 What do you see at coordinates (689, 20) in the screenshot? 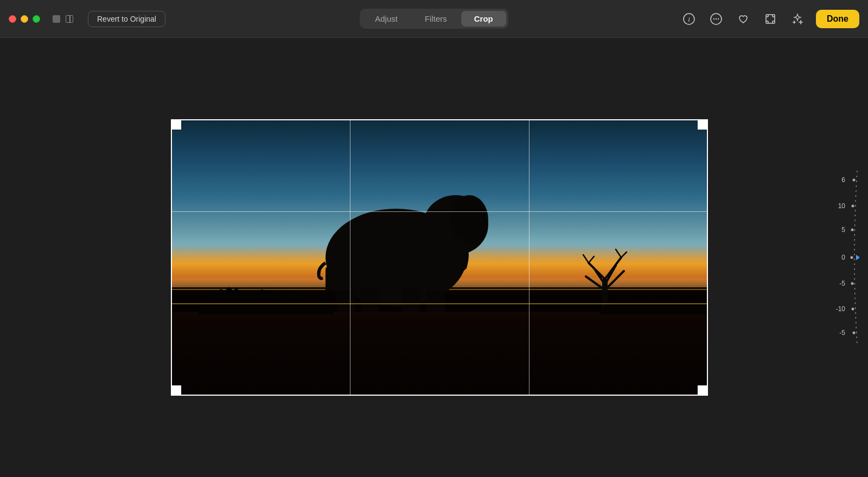
I see `svg-text: i` at bounding box center [689, 20].